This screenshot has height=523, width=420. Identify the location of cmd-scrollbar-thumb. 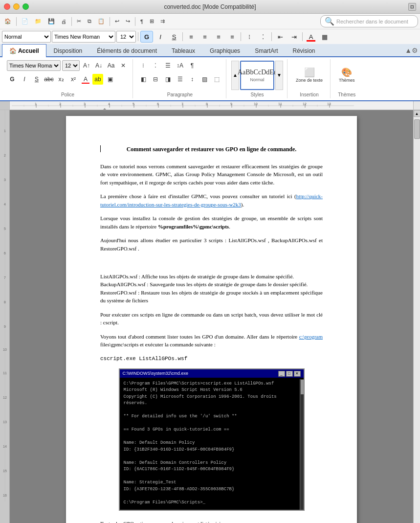
(302, 387).